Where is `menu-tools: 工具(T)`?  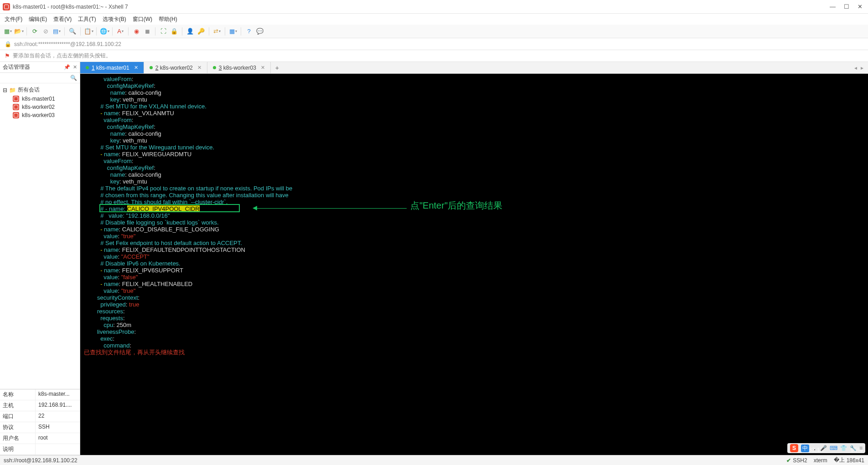
menu-tools: 工具(T) is located at coordinates (87, 19).